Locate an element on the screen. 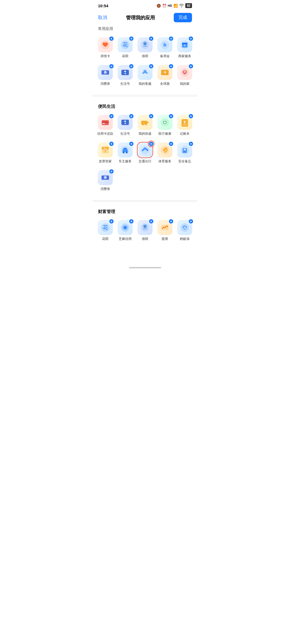 The height and width of the screenshot is (644, 290). app-jiating: ♥ + 我的家 is located at coordinates (185, 76).